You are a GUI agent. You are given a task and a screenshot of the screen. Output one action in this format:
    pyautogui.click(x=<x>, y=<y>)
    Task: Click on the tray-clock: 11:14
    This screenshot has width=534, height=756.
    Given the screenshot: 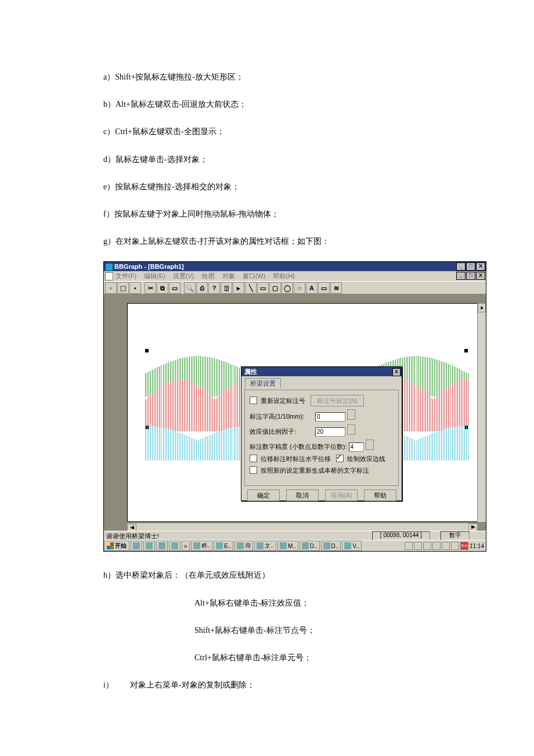 What is the action you would take?
    pyautogui.click(x=477, y=546)
    